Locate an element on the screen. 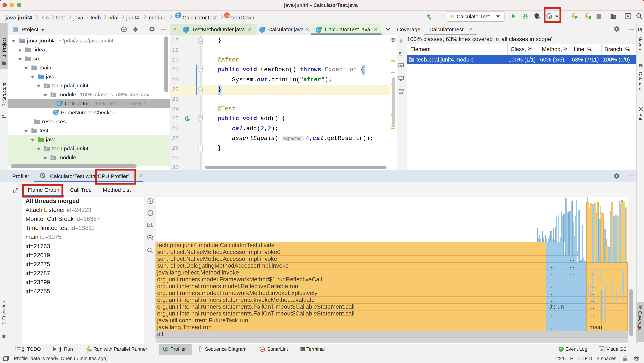  svg-text:java.util.concurrent.FutureTas: java.util.concurrent.FutureTask.run is located at coordinates (202, 320).